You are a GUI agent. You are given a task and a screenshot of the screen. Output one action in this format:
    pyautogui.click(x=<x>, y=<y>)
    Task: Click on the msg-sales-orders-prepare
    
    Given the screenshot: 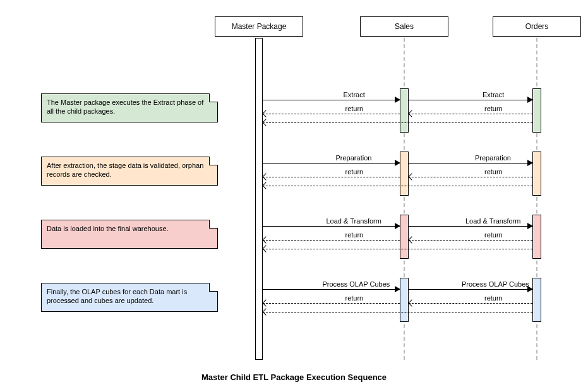 What is the action you would take?
    pyautogui.click(x=471, y=163)
    